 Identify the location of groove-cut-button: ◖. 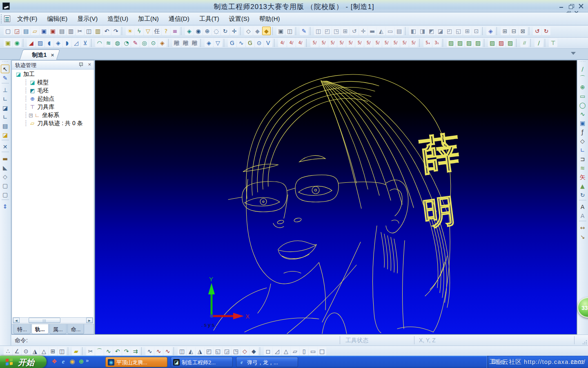
(49, 43).